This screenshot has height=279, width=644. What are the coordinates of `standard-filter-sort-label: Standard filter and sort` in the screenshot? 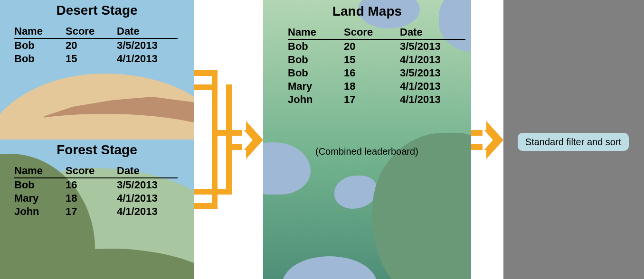 It's located at (573, 142).